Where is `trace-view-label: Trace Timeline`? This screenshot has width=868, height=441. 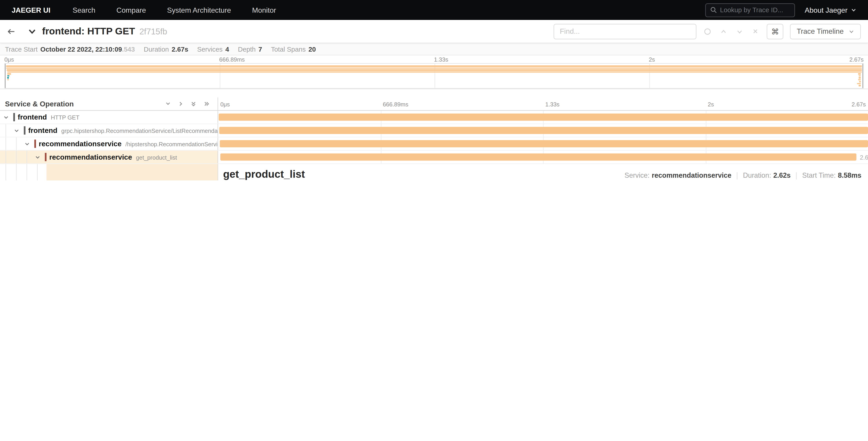
trace-view-label: Trace Timeline is located at coordinates (820, 31).